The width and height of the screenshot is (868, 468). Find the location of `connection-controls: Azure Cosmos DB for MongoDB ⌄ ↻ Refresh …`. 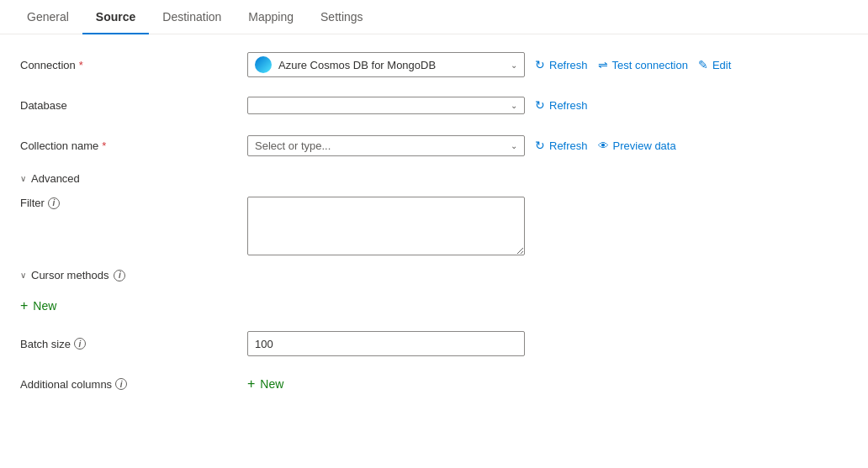

connection-controls: Azure Cosmos DB for MongoDB ⌄ ↻ Refresh … is located at coordinates (548, 65).